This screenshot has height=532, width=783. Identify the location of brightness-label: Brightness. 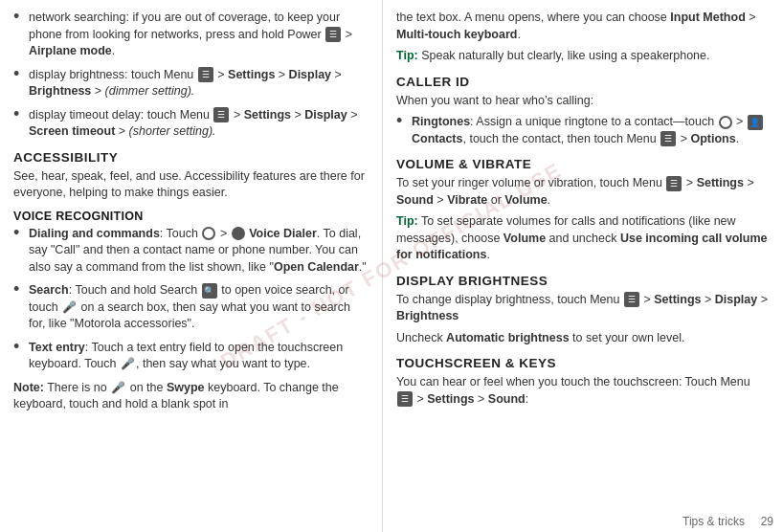
(59, 91).